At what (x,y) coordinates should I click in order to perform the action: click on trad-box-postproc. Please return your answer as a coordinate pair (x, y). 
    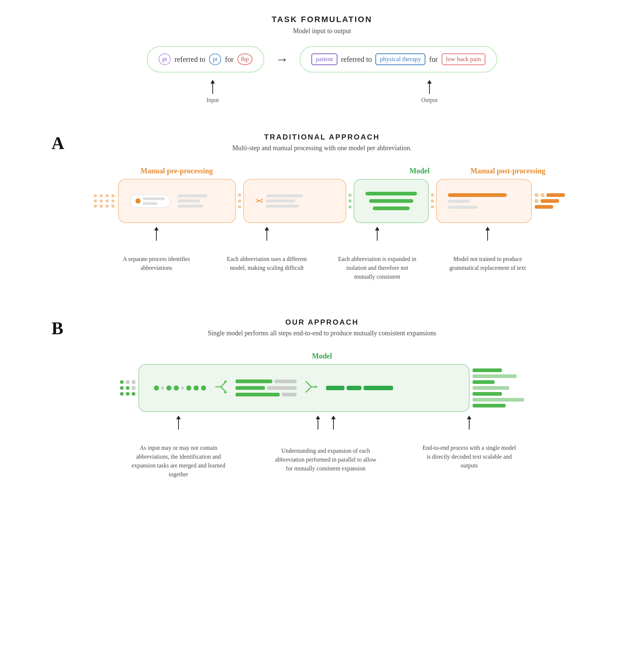
    Looking at the image, I should click on (484, 201).